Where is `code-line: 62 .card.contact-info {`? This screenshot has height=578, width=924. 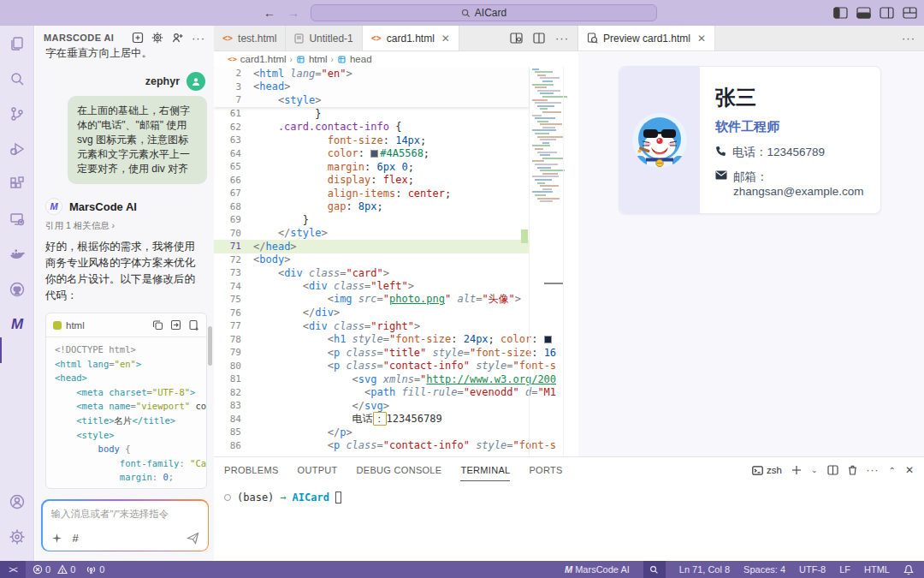
code-line: 62 .card.contact-info { is located at coordinates (371, 128).